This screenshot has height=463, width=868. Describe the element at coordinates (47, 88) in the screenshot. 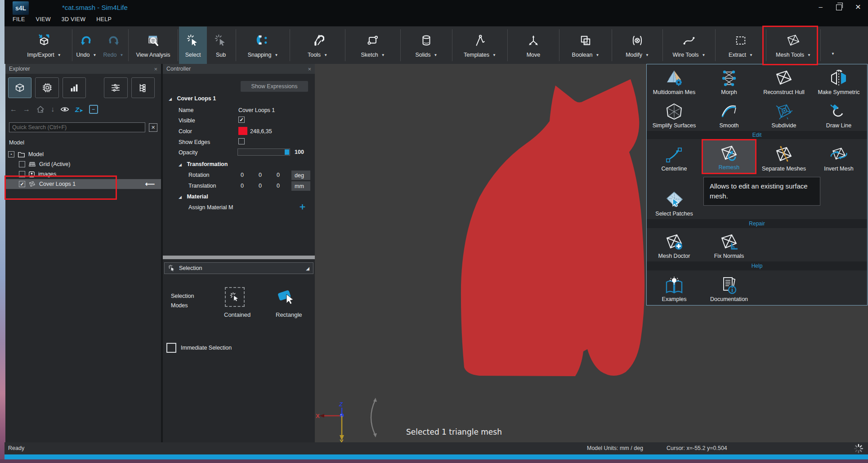

I see `simulation-view-button` at that location.